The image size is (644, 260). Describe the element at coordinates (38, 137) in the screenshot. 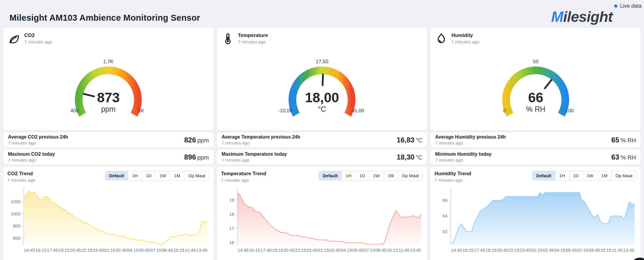

I see `stat-label: Average CO2 previous 24h` at that location.